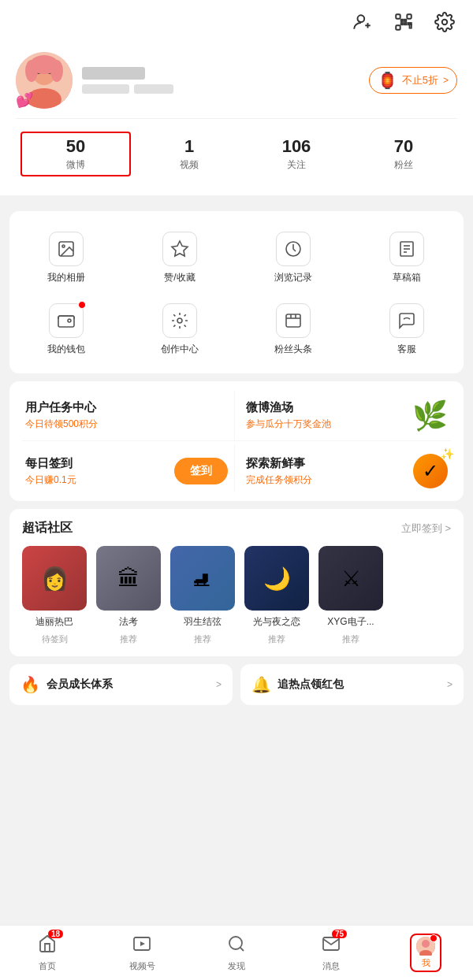 Image resolution: width=473 pixels, height=980 pixels. What do you see at coordinates (236, 528) in the screenshot?
I see `super-topic-header: 超话社区 立即签到 >` at bounding box center [236, 528].